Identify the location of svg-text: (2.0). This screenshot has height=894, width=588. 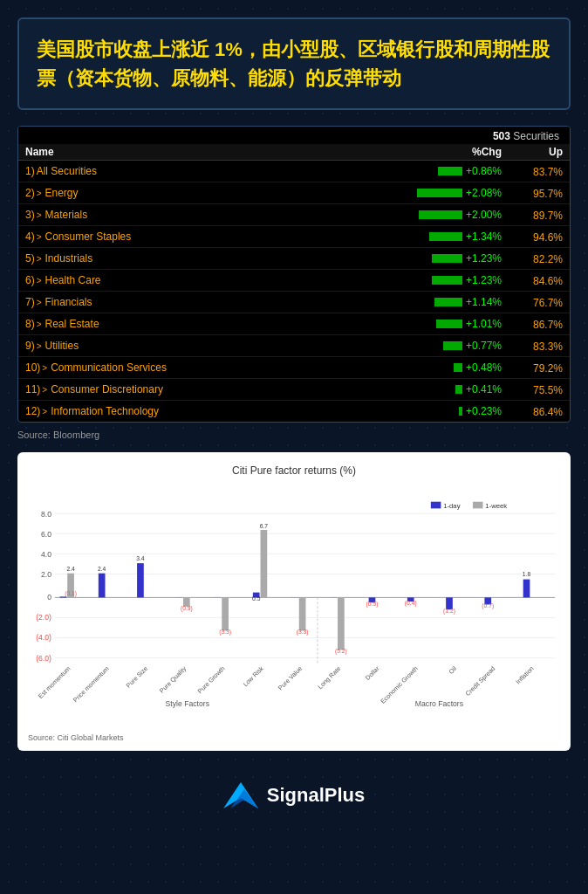
(44, 617).